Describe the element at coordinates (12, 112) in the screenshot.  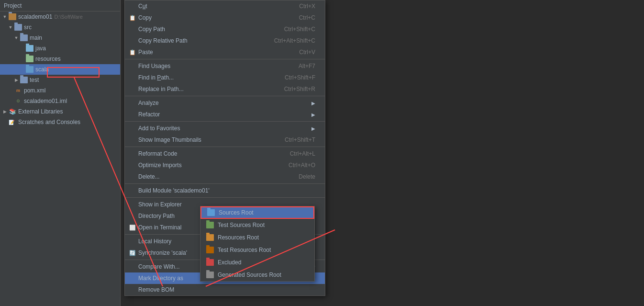
I see `external-libraries-icon: 📚` at that location.